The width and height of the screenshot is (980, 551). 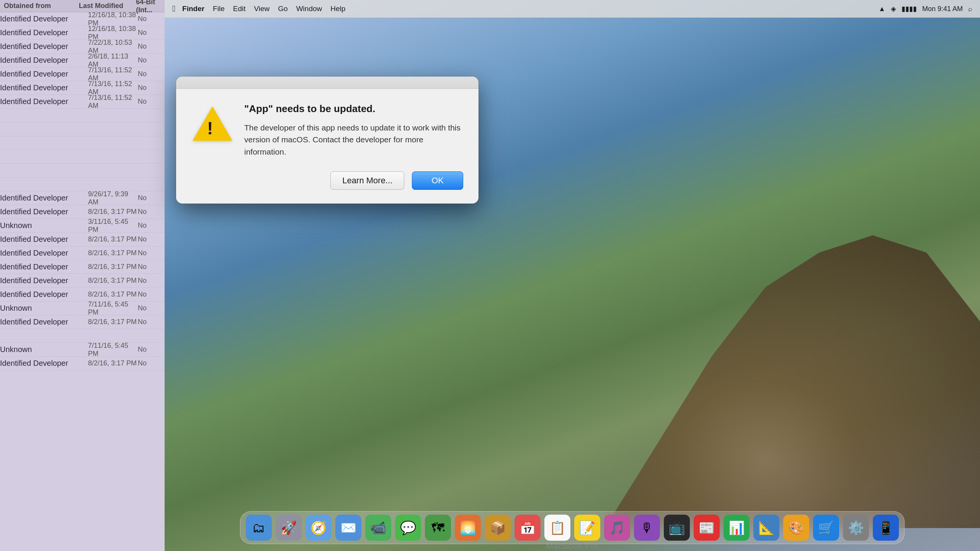 What do you see at coordinates (289, 528) in the screenshot?
I see `dock-icon-launchpad: 🚀` at bounding box center [289, 528].